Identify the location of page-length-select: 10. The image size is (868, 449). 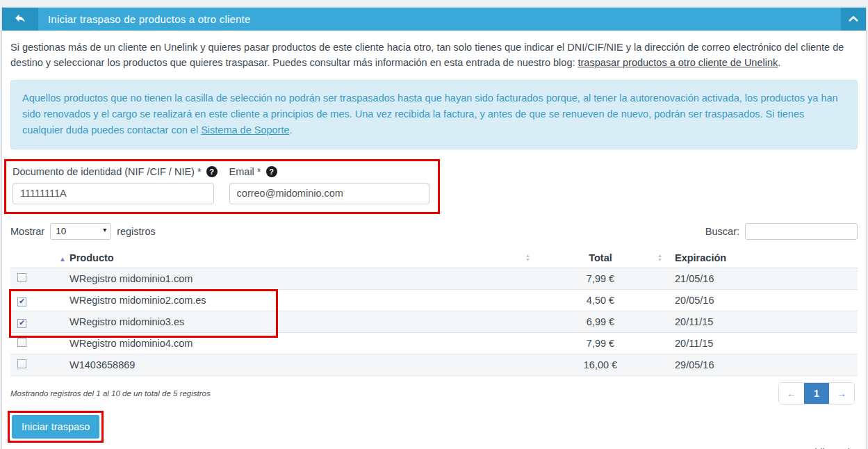
(81, 231).